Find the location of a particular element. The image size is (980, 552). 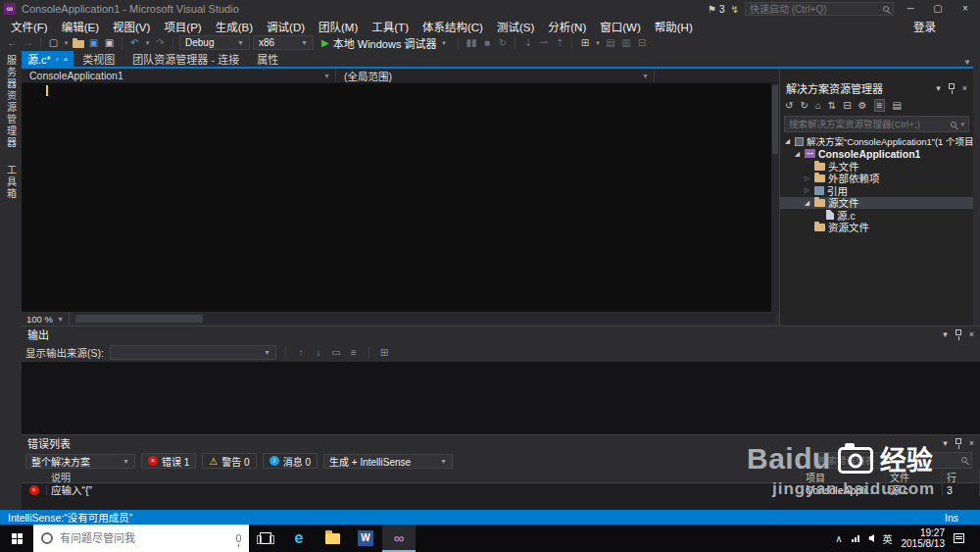

find-dropdown-icon: ▾ is located at coordinates (598, 43).